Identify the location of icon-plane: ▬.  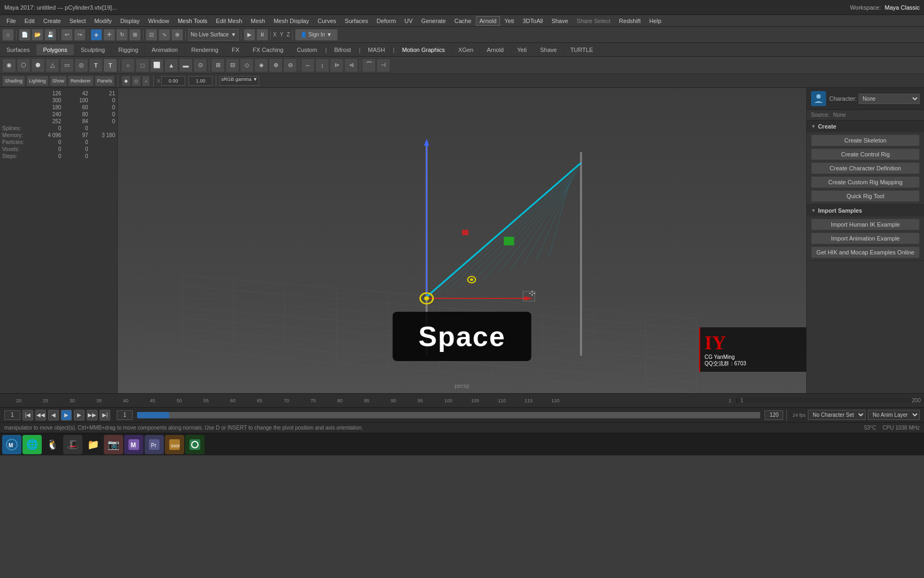
(186, 65).